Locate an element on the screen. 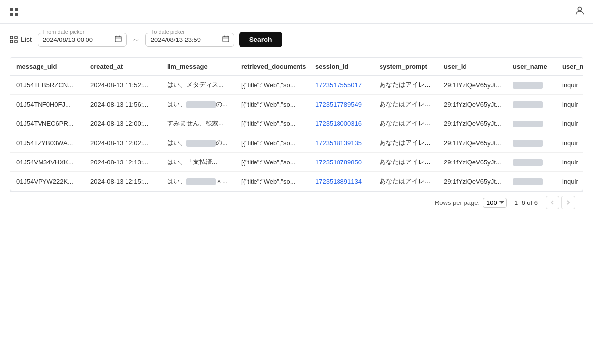 This screenshot has width=593, height=364. cell-created-at: 2024-08-13 12:00:... is located at coordinates (123, 123).